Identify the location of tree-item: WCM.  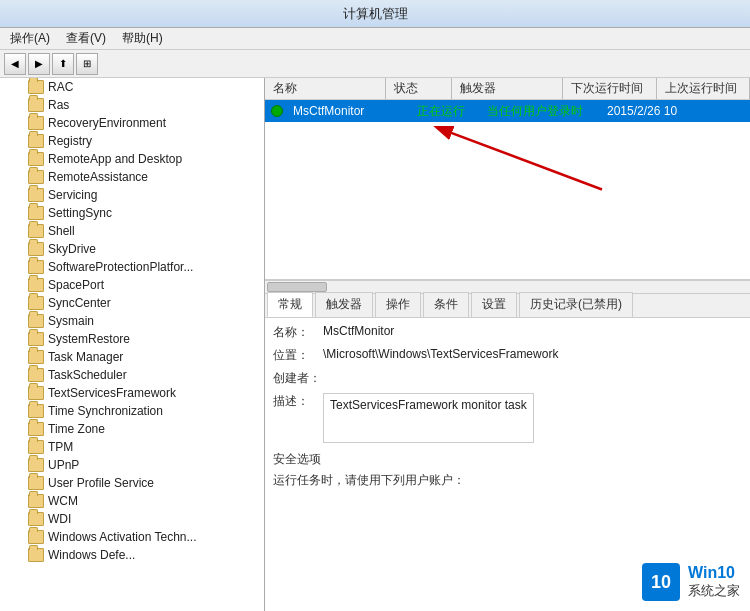
(132, 501).